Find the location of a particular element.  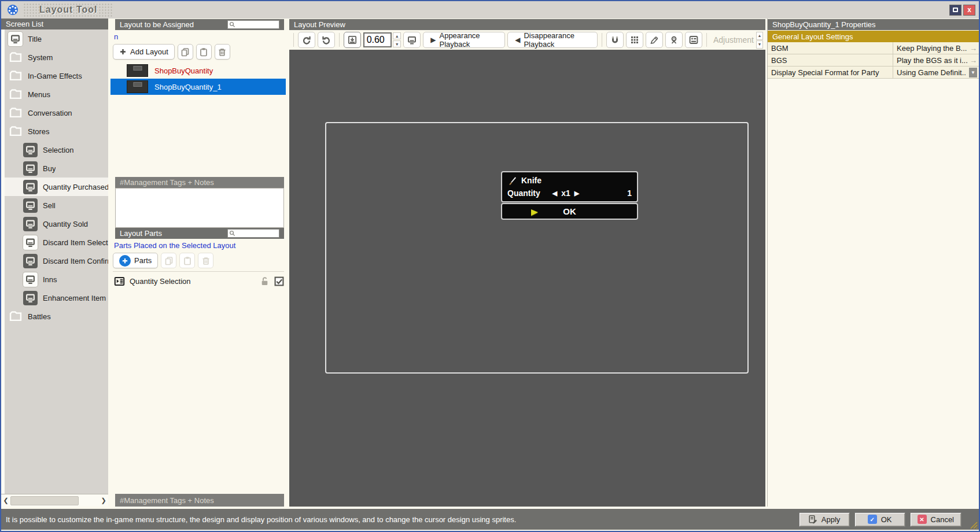

management-tags-footer: #Management Tags + Notes is located at coordinates (200, 500).